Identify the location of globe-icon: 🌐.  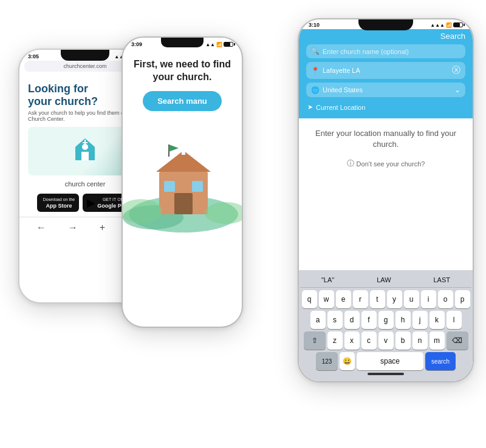
(315, 90).